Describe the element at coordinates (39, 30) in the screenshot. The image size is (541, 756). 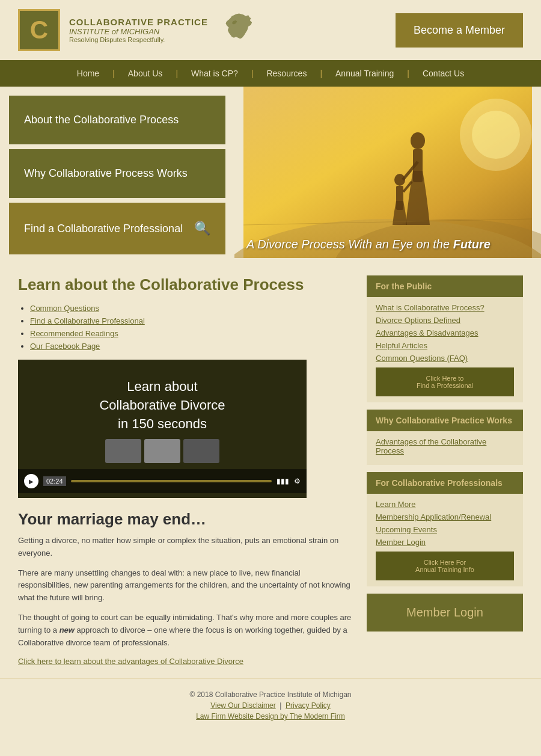
I see `logo-c-letter: C` at that location.